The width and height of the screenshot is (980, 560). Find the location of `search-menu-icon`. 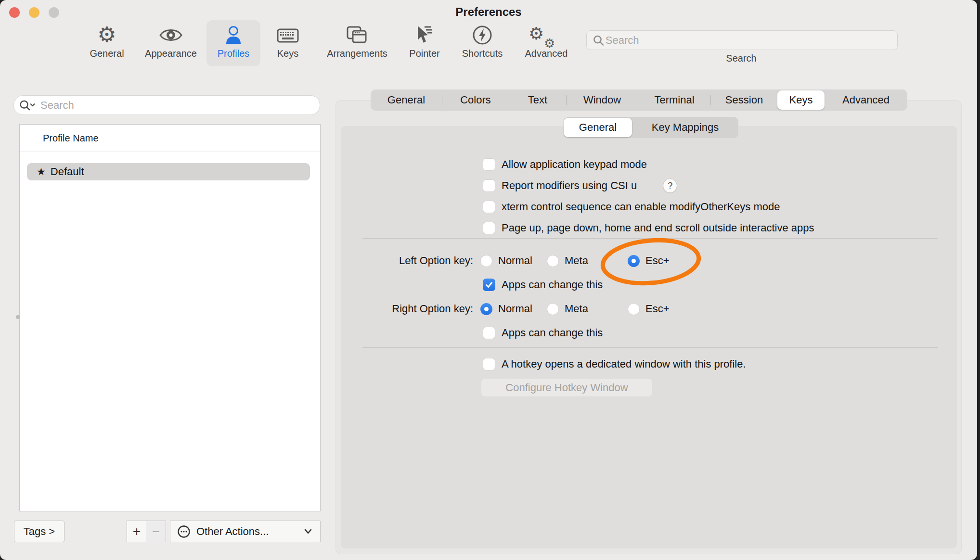

search-menu-icon is located at coordinates (27, 105).